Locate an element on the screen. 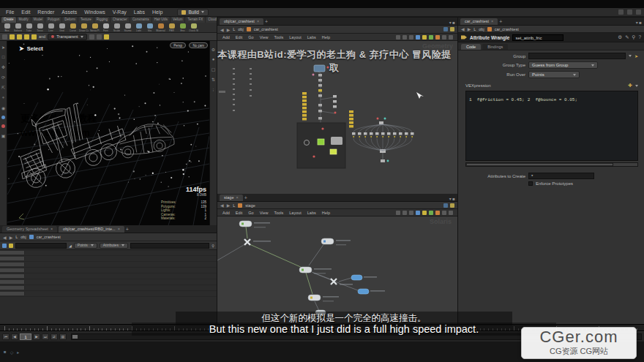  menu-item: File is located at coordinates (10, 12).